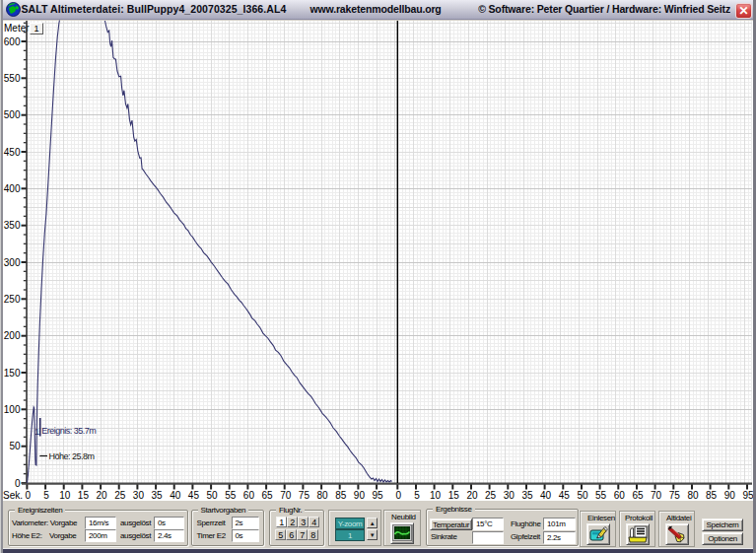  I want to click on svg-text: 600, so click(12, 41).